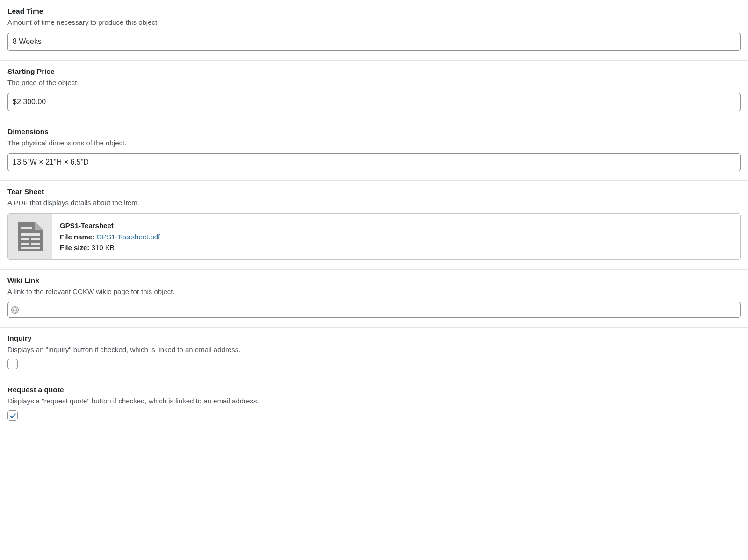 This screenshot has height=560, width=748. I want to click on inquiry-checkbox, so click(13, 364).